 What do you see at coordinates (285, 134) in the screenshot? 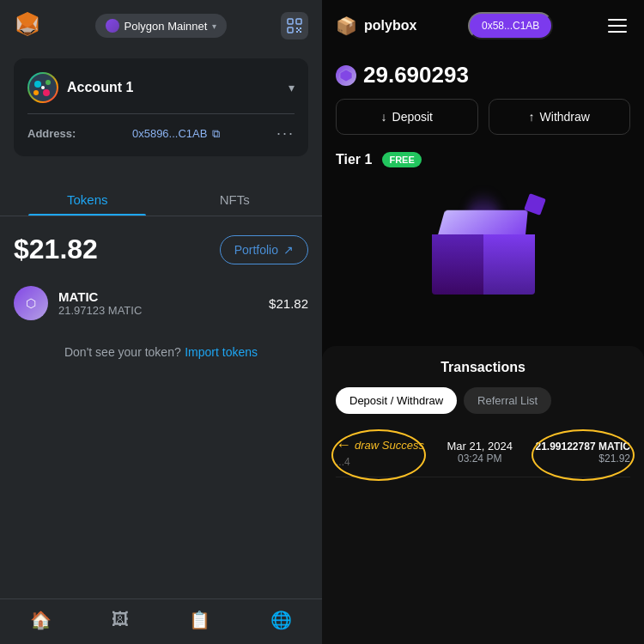
I see `more-options-icon: ···` at bounding box center [285, 134].